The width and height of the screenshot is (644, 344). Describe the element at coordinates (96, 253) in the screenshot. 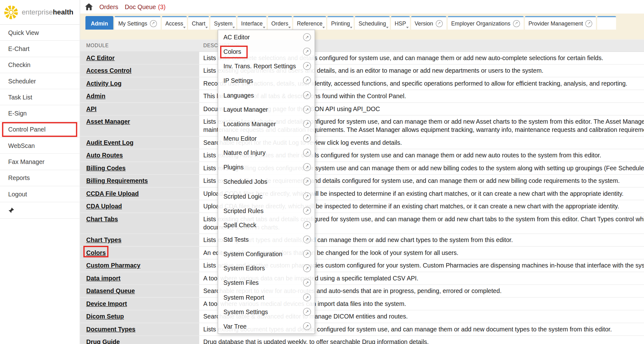

I see `module-link: Colors` at that location.